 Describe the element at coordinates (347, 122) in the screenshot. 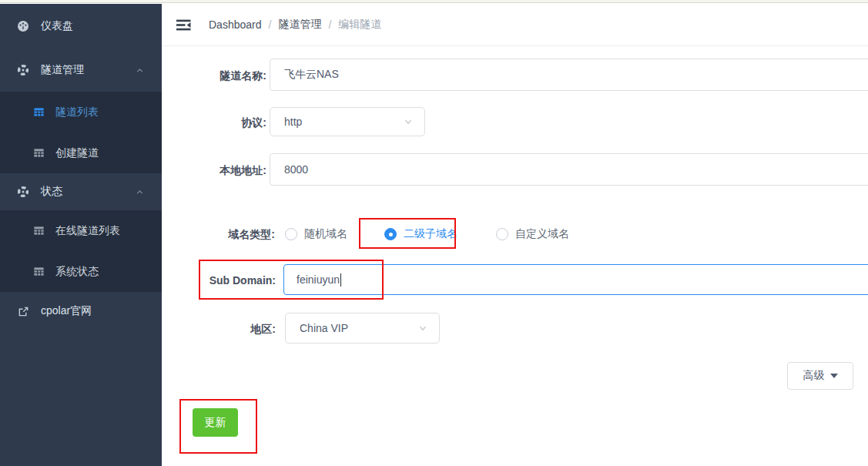

I see `protocol-select: http` at that location.